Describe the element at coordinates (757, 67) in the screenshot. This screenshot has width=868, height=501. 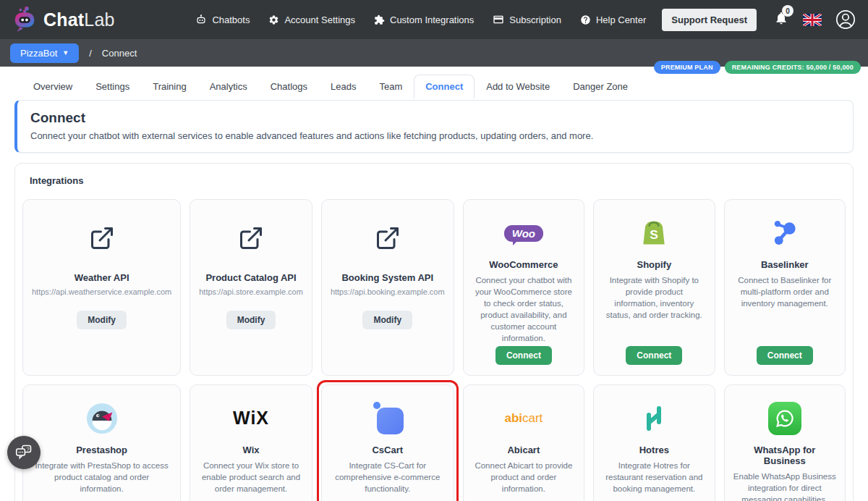
I see `plan-badges: PREMIUM PLAN REMAINING CREDITS: 50,000 /…` at that location.